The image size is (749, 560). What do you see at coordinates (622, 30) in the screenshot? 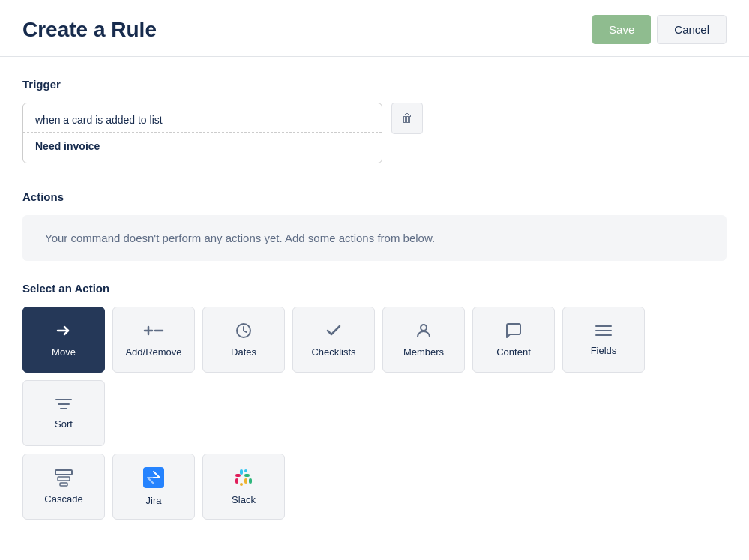
I see `save-button: Save` at bounding box center [622, 30].